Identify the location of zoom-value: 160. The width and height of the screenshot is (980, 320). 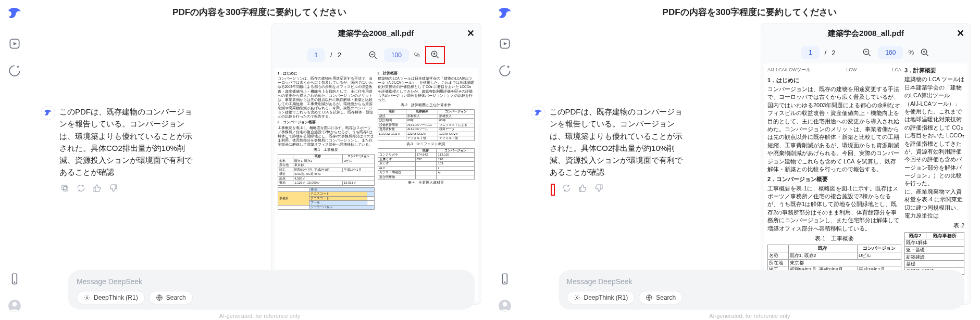
(890, 53).